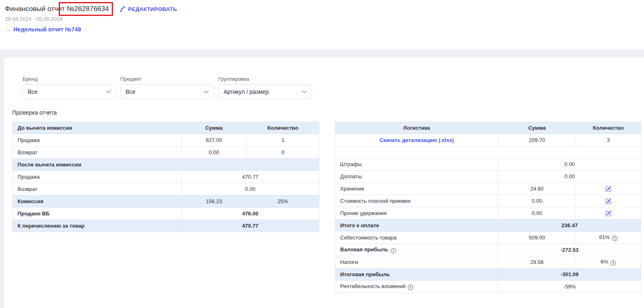 This screenshot has width=644, height=308. What do you see at coordinates (417, 238) in the screenshot?
I see `row-label: Себестоимость товара` at bounding box center [417, 238].